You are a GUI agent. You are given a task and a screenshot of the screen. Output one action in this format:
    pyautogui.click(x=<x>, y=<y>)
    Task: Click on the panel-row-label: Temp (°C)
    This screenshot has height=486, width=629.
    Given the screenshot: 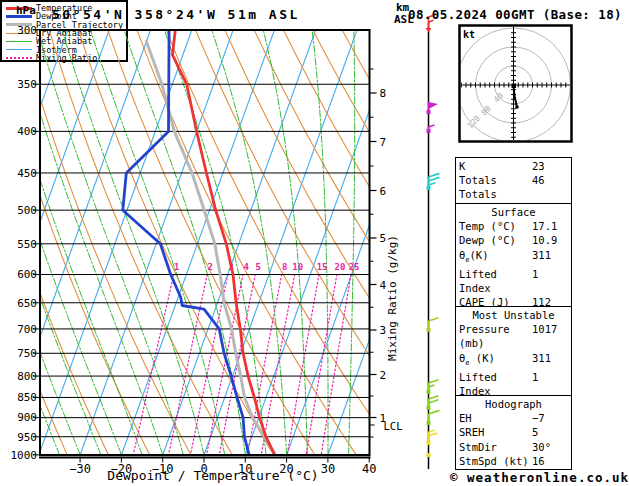 What is the action you would take?
    pyautogui.click(x=496, y=226)
    